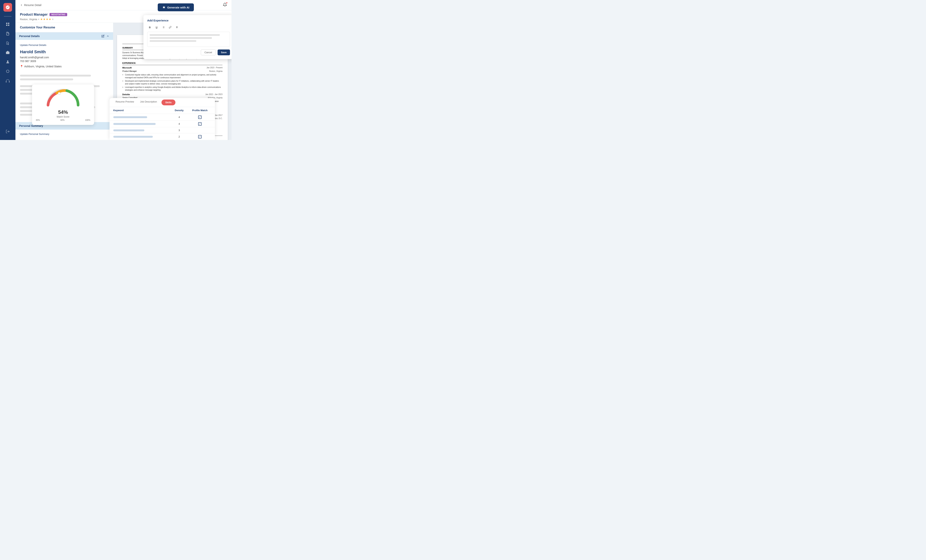  I want to click on exp-date-deloitte: Jan 2022 - Jan 2023, so click(214, 95).